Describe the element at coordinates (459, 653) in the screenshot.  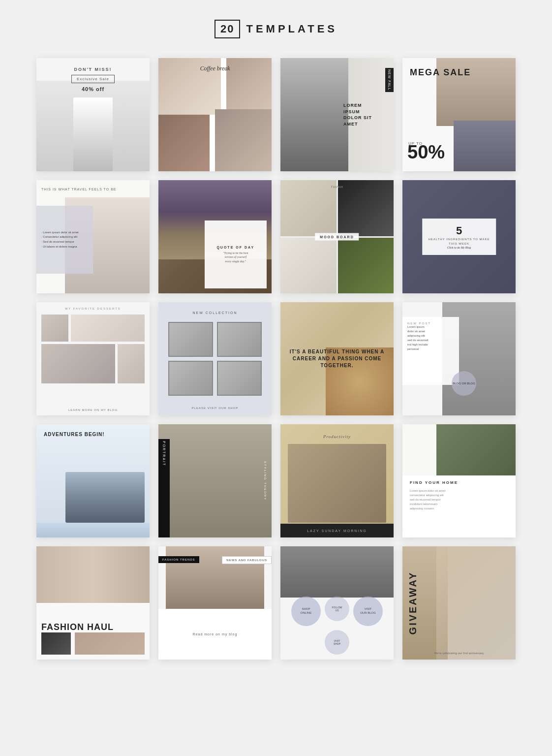
I see `giveaway-sub: We're celebrating our 2nd anniversary` at that location.